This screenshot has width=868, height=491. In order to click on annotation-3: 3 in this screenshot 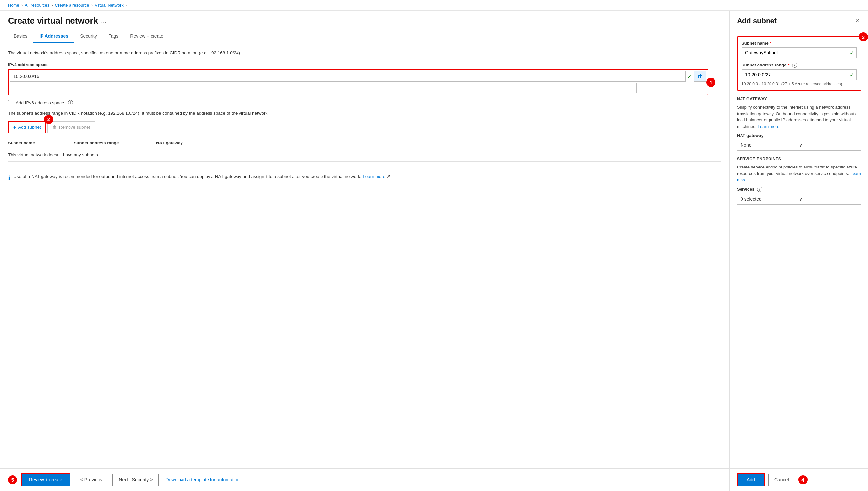, I will do `click(863, 37)`.